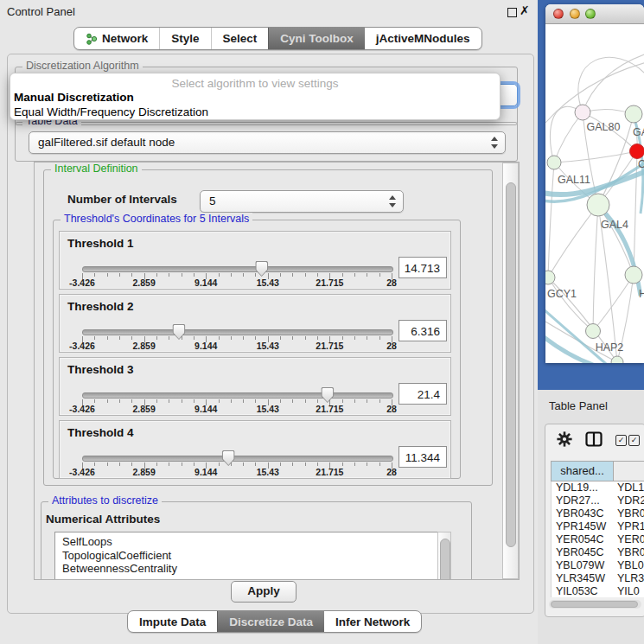  Describe the element at coordinates (629, 501) in the screenshot. I see `cell: YDR2` at that location.